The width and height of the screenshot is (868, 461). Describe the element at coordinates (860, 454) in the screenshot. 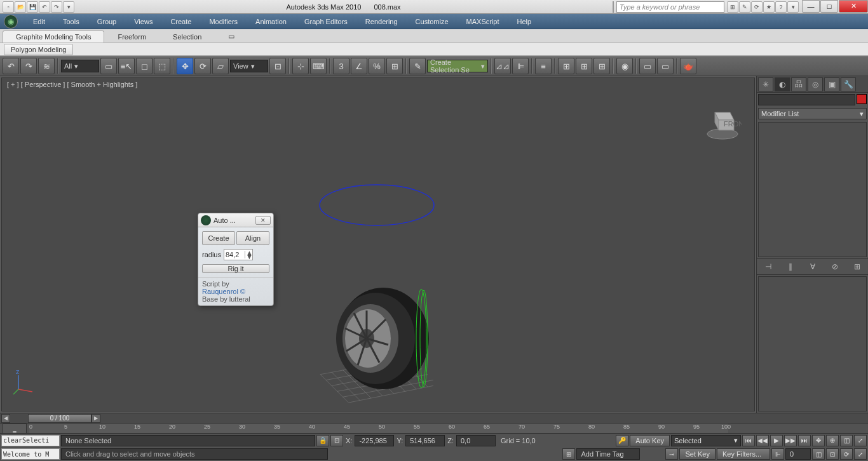

I see `nav-max-icon: ⤢` at that location.